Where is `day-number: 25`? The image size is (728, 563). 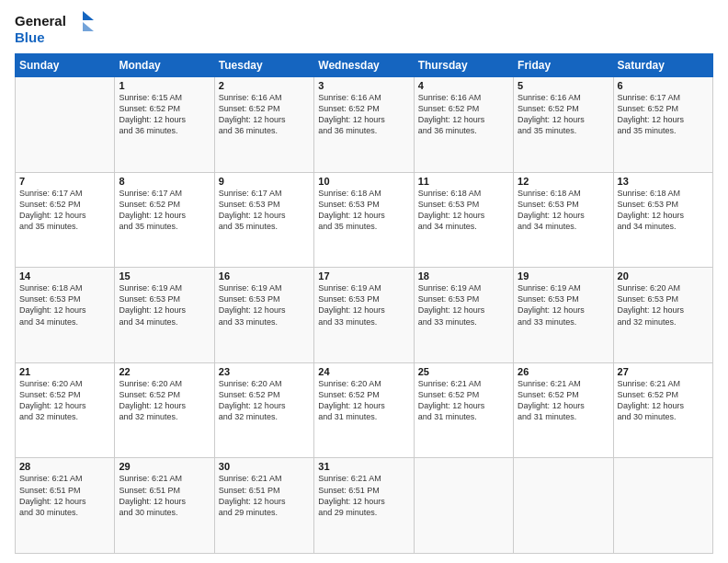
day-number: 25 is located at coordinates (463, 372).